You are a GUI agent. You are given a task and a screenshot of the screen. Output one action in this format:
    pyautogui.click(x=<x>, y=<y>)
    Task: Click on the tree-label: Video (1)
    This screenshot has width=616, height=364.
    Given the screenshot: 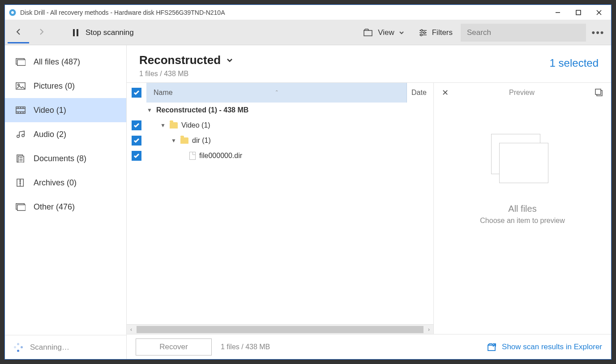 What is the action you would take?
    pyautogui.click(x=196, y=125)
    